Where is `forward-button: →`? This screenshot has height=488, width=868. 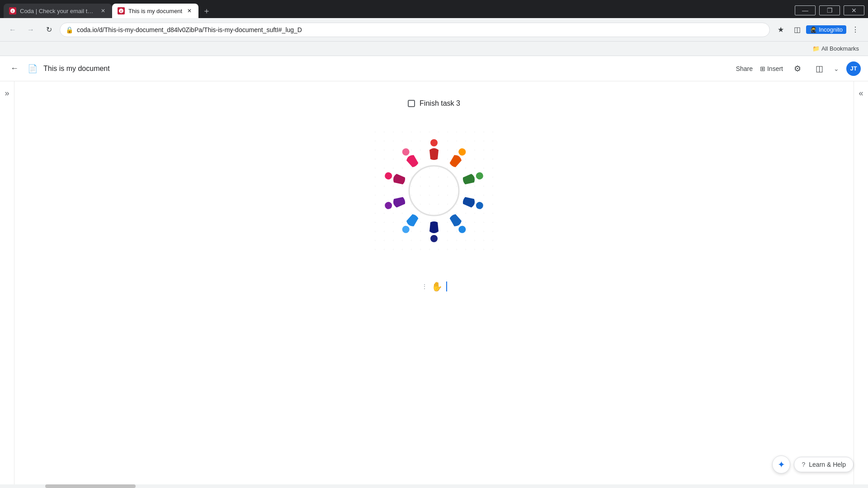
forward-button: → is located at coordinates (31, 30).